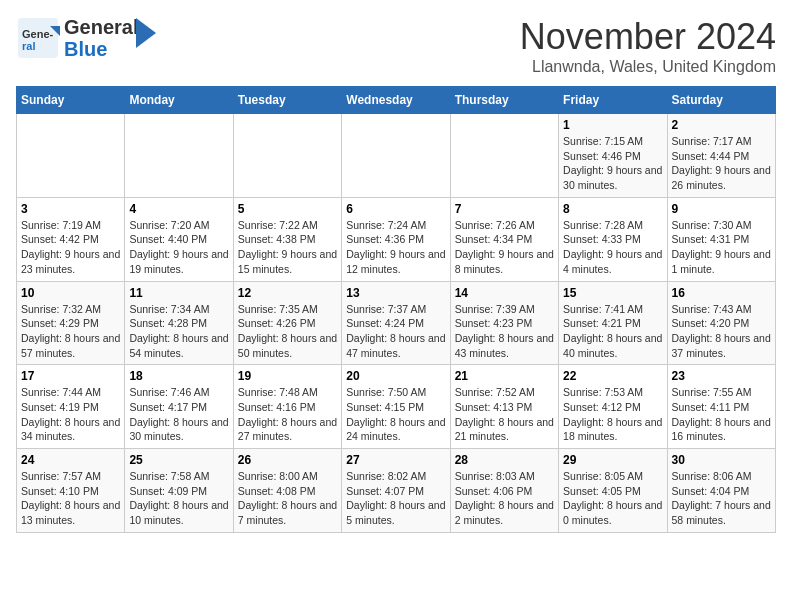 Image resolution: width=792 pixels, height=612 pixels. Describe the element at coordinates (179, 323) in the screenshot. I see `calendar-cell: 11Sunrise: 7:34 AMSunset: 4:28 PMDayligh…` at that location.